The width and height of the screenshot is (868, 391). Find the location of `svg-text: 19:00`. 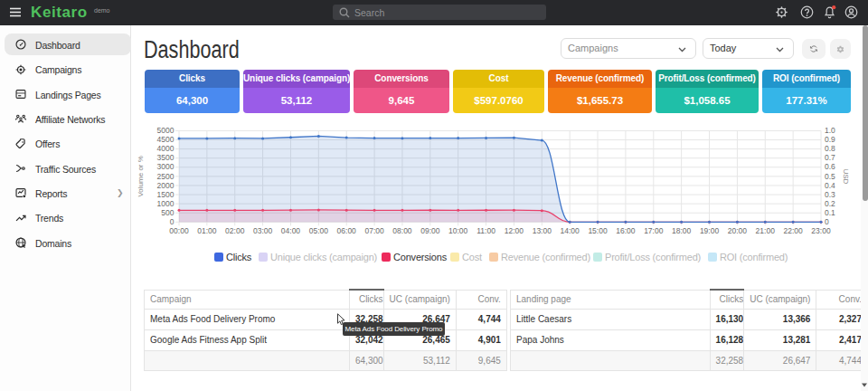

svg-text: 19:00 is located at coordinates (710, 231).